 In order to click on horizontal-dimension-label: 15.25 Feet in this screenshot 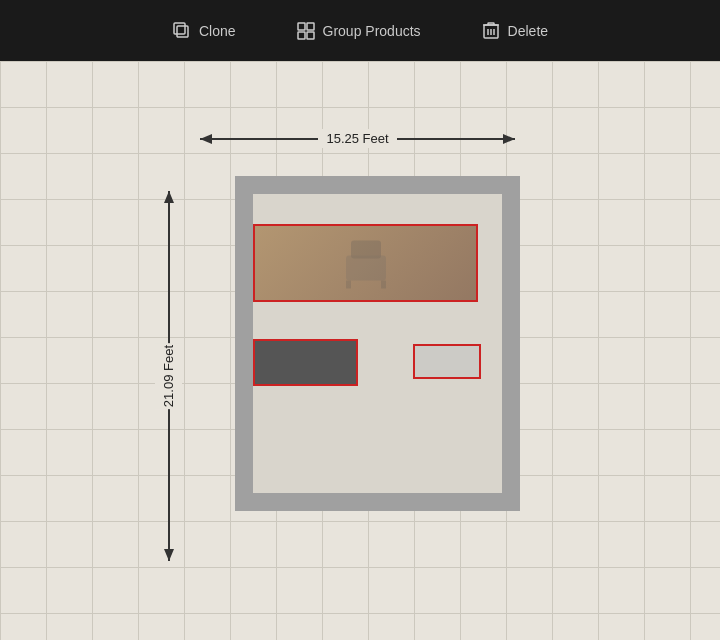, I will do `click(357, 138)`.